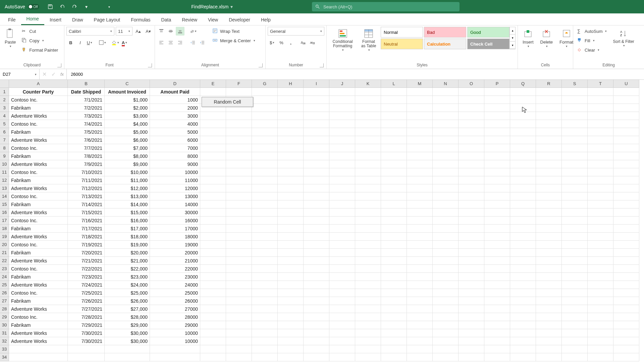 The image size is (644, 362). Describe the element at coordinates (38, 341) in the screenshot. I see `cell: Adventure Works` at that location.